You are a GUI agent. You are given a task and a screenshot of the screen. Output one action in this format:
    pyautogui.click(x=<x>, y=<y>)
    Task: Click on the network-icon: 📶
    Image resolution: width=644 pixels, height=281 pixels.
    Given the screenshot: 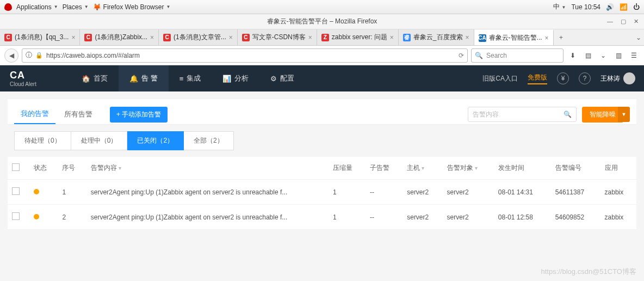 What is the action you would take?
    pyautogui.click(x=623, y=7)
    